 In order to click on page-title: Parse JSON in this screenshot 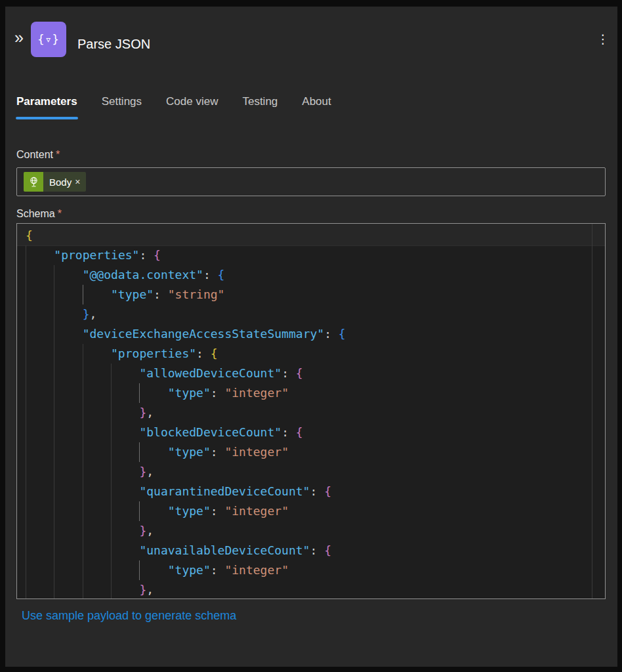, I will do `click(114, 45)`.